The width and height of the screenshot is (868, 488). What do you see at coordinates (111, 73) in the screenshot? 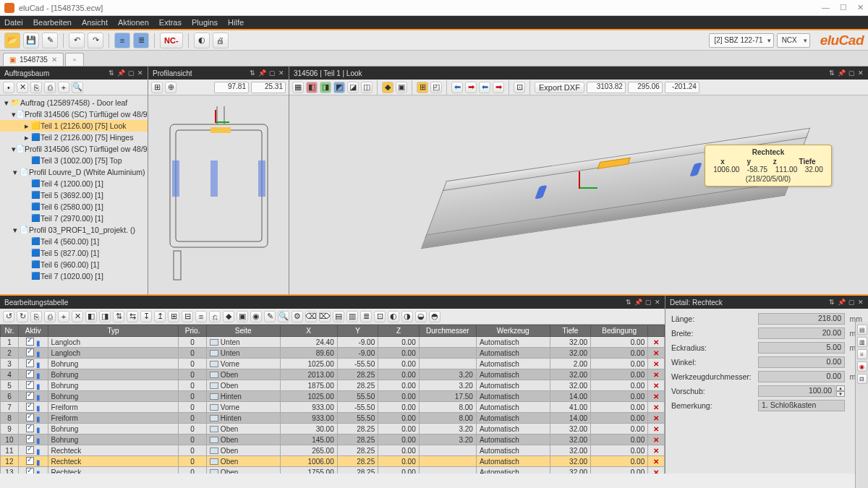
I see `panel-opts-icon: ⇅` at bounding box center [111, 73].